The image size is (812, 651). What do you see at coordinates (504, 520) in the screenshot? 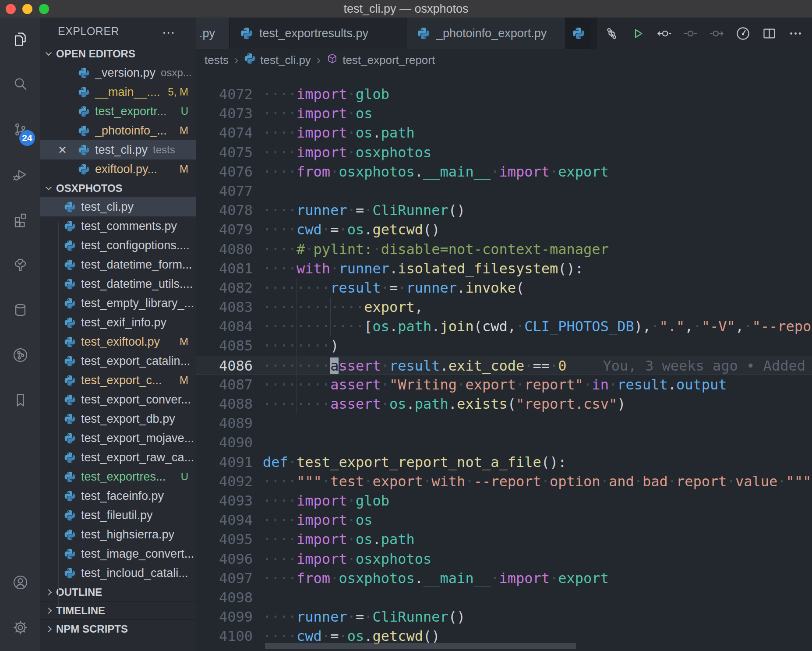
I see `code-line: 4094····import·os` at bounding box center [504, 520].